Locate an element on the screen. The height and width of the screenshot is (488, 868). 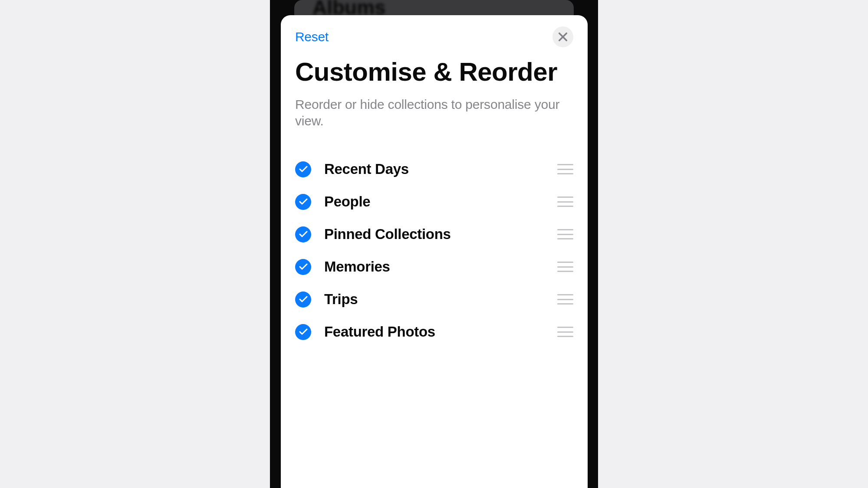
list-item-pinned-collections: Pinned Collections is located at coordinates (434, 234).